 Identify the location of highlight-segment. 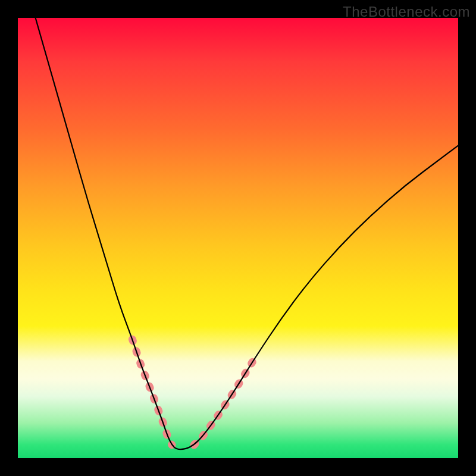
(225, 401).